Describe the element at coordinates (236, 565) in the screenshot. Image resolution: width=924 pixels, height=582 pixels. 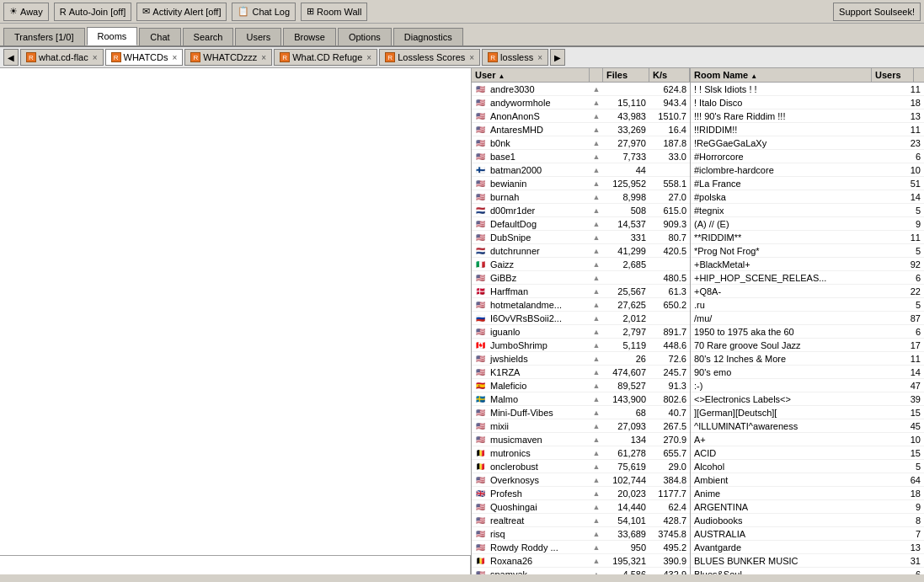
I see `chat-input` at that location.